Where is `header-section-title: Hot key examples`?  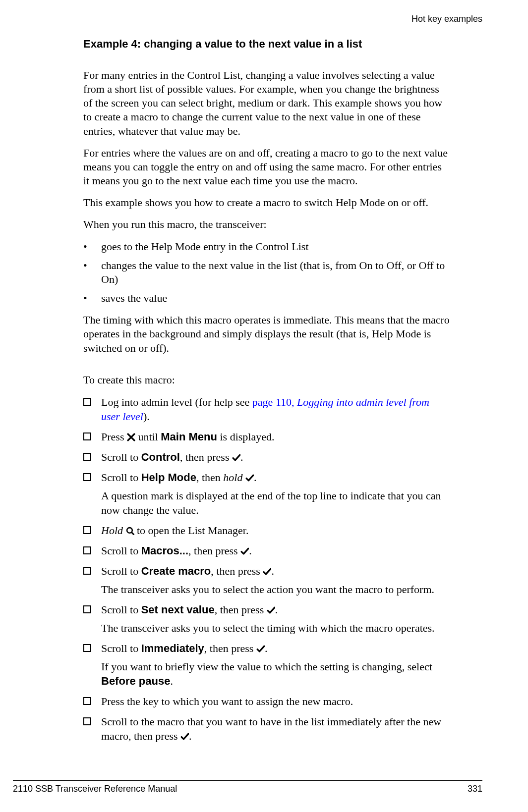 header-section-title: Hot key examples is located at coordinates (447, 19).